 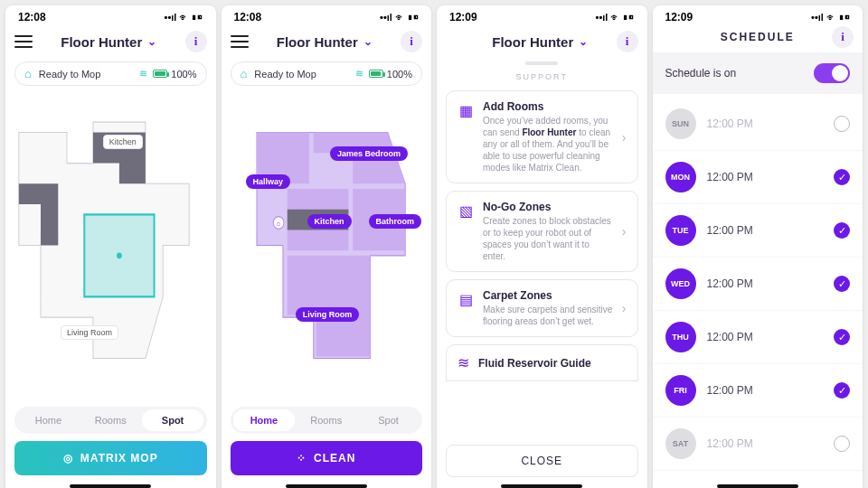 I want to click on close-button: CLOSE, so click(x=542, y=461).